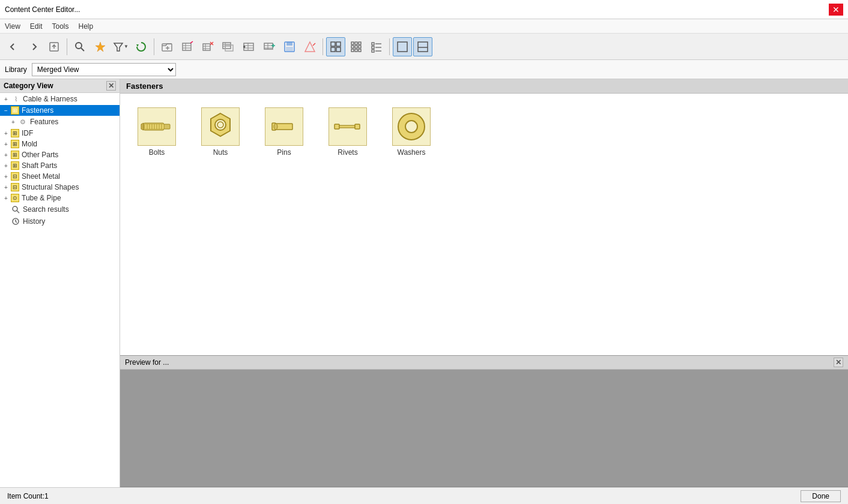  I want to click on filter-button: ▼, so click(121, 47).